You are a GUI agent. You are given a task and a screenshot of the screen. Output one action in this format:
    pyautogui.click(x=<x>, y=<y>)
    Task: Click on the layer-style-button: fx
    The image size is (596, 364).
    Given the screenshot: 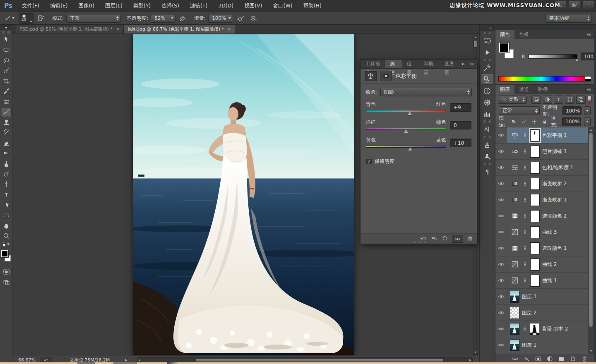 What is the action you would take?
    pyautogui.click(x=526, y=359)
    